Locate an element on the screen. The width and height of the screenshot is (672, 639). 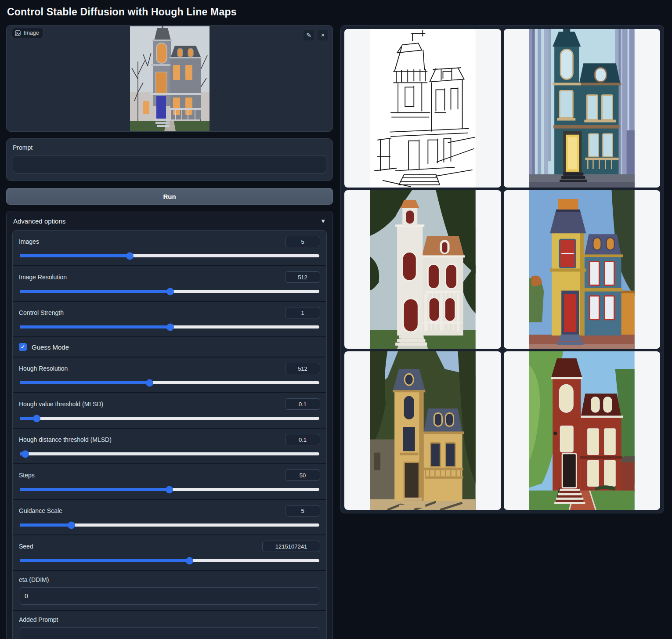
image-icon is located at coordinates (18, 33).